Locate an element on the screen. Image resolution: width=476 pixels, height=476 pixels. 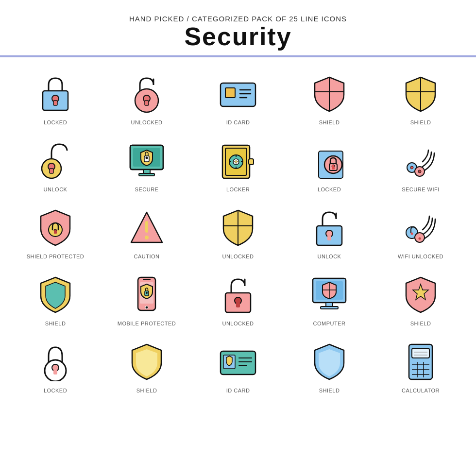
caution-label: CAUTION is located at coordinates (147, 256).